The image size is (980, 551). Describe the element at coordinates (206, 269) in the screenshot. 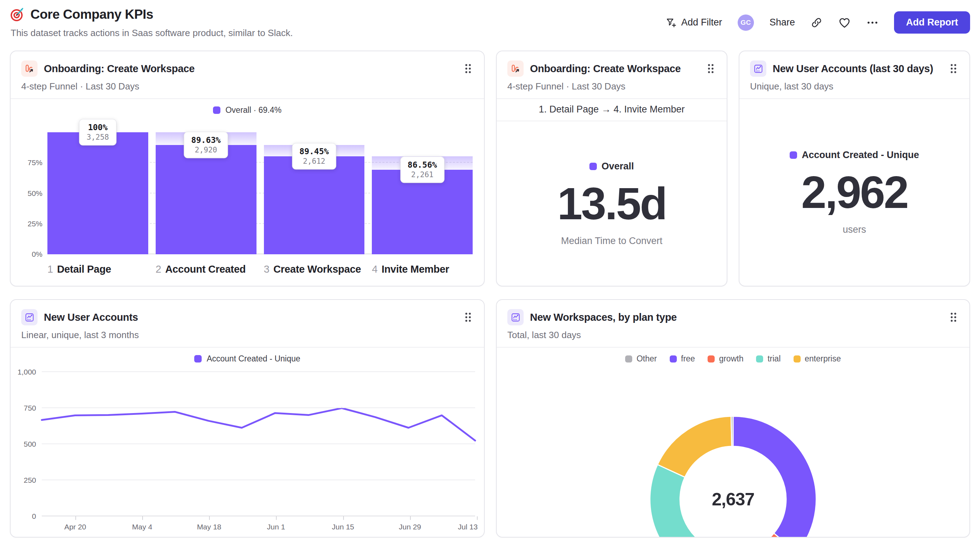

I see `funnel-step-label: 2Account Created` at that location.